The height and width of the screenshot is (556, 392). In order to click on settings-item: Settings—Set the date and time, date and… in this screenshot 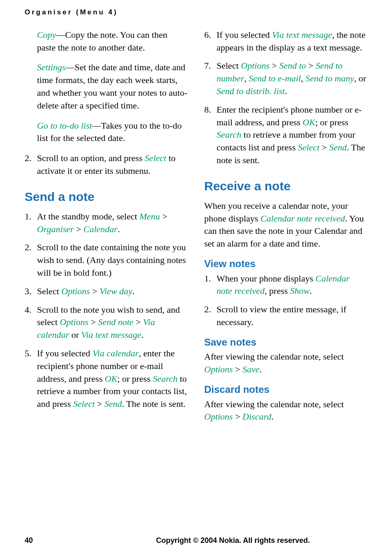, I will do `click(106, 86)`.